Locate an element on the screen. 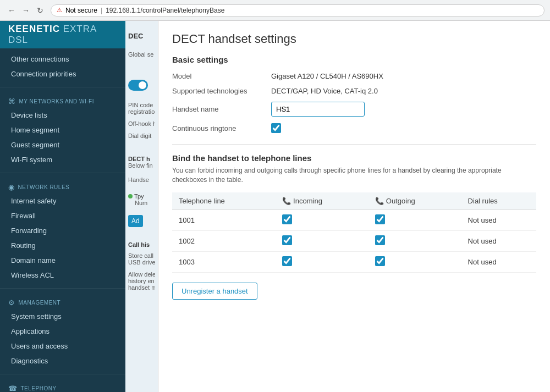 The image size is (550, 392). form-row-model: Model Gigaset A120 / CL540H / AS690HX is located at coordinates (354, 76).